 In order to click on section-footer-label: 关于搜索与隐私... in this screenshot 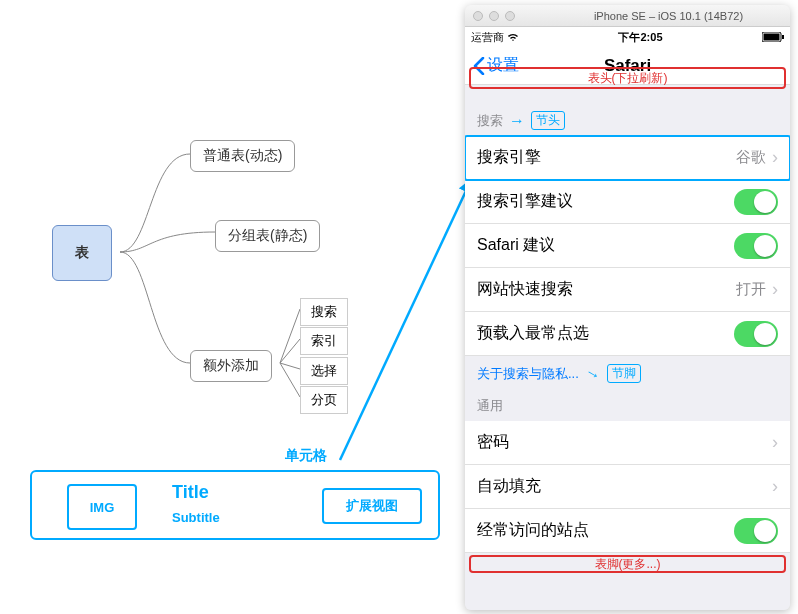, I will do `click(528, 374)`.